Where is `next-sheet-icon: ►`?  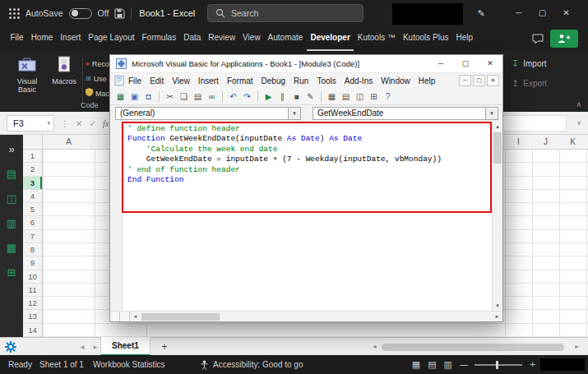
next-sheet-icon: ► is located at coordinates (95, 347).